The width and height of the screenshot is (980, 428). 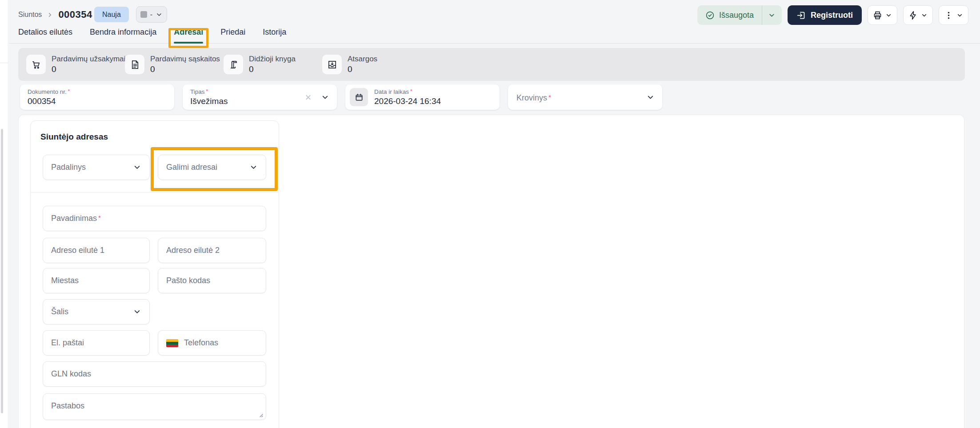 I want to click on side-strip-divider, so click(x=4, y=63).